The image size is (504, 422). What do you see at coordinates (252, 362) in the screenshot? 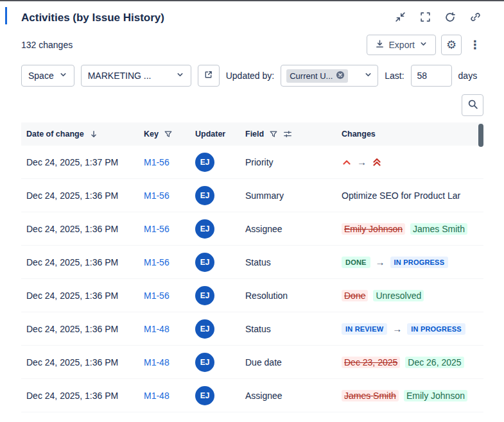
I see `table-row: Dec 24, 2025, 1:36 PMM1-48EJDue dateDec …` at bounding box center [252, 362].